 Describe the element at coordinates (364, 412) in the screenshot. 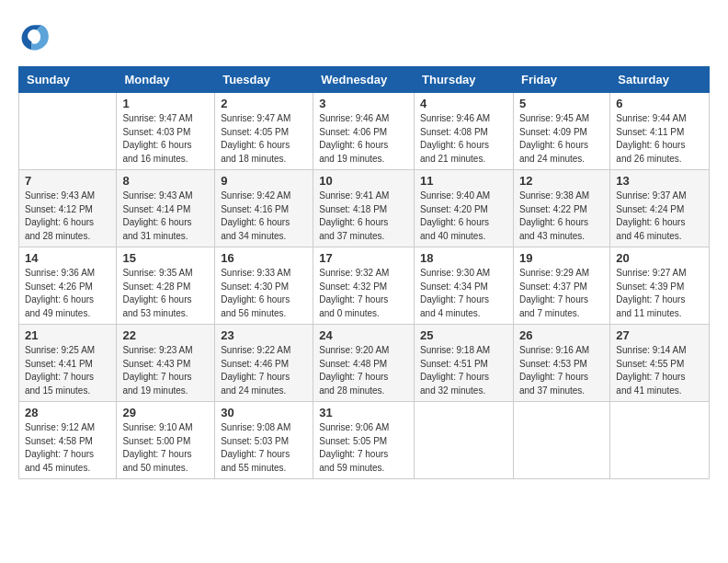

I see `day-number: 31` at that location.